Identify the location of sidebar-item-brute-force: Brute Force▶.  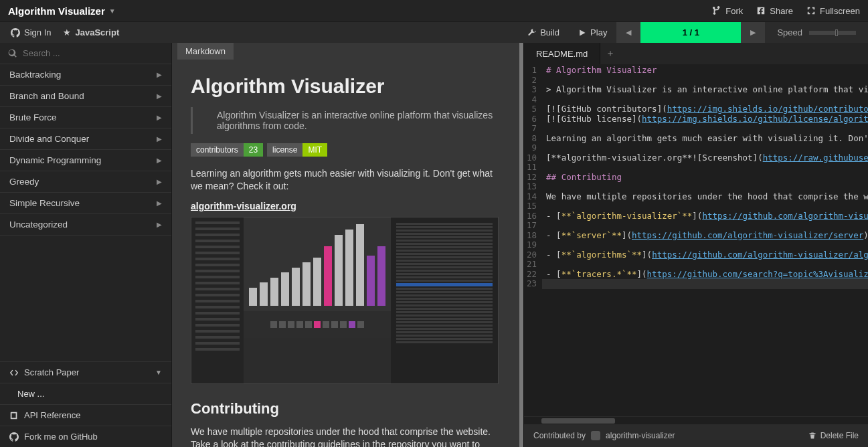
(86, 118).